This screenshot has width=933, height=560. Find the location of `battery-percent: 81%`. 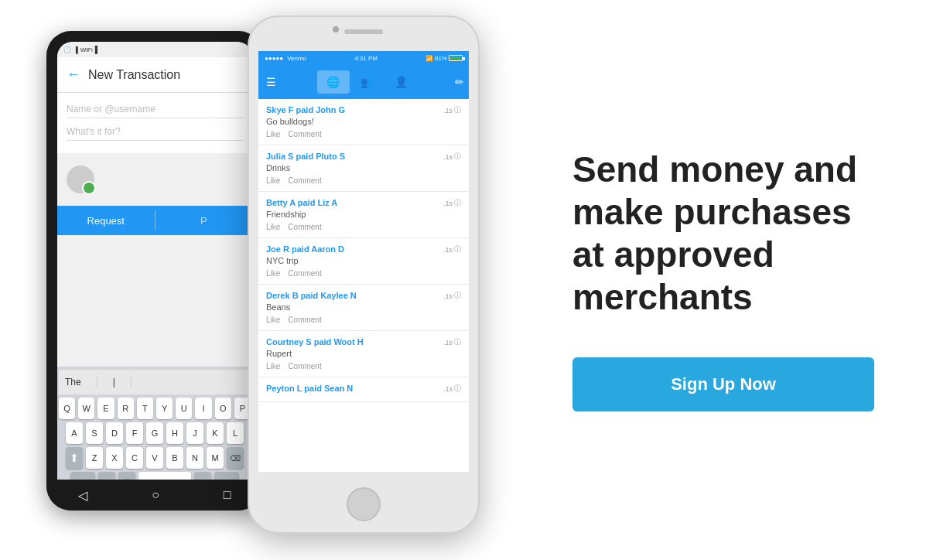

battery-percent: 81% is located at coordinates (441, 59).